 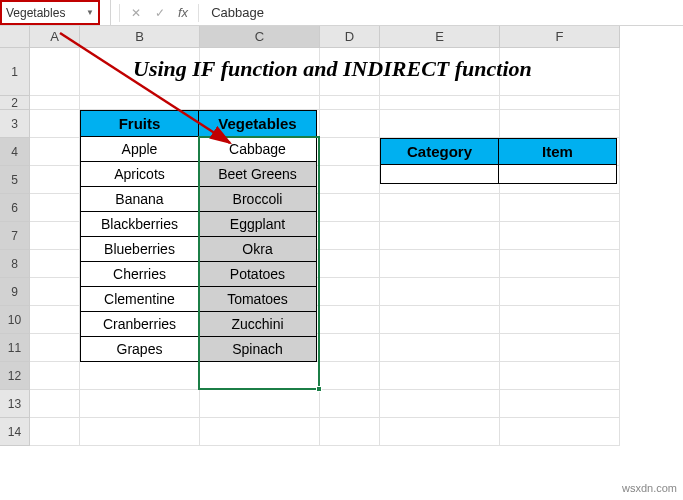 What do you see at coordinates (440, 152) in the screenshot?
I see `header-category: Category` at bounding box center [440, 152].